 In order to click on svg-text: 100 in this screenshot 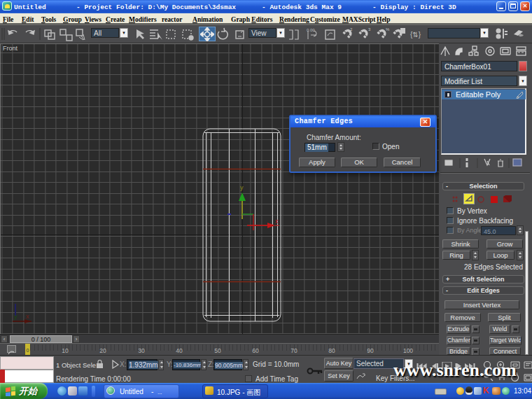, I will do `click(408, 351)`.